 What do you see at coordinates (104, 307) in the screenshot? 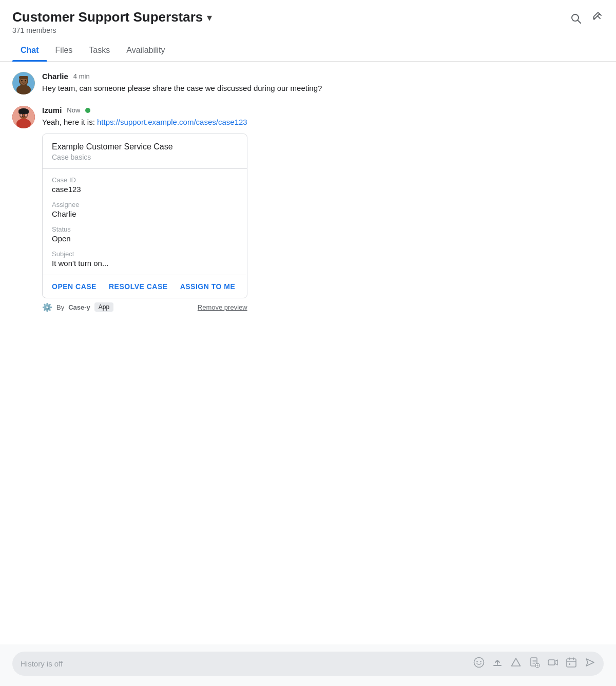
I see `app-badge: App` at bounding box center [104, 307].